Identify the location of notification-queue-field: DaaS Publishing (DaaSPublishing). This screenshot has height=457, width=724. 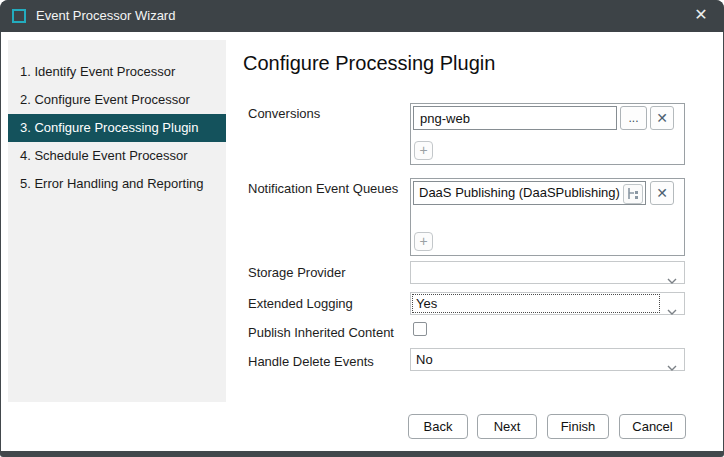
(530, 193).